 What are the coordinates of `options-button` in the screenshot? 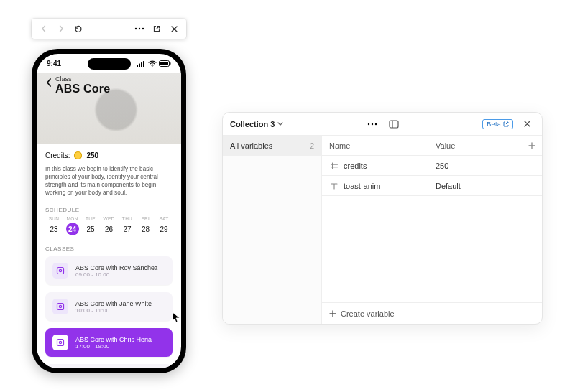 It's located at (139, 29).